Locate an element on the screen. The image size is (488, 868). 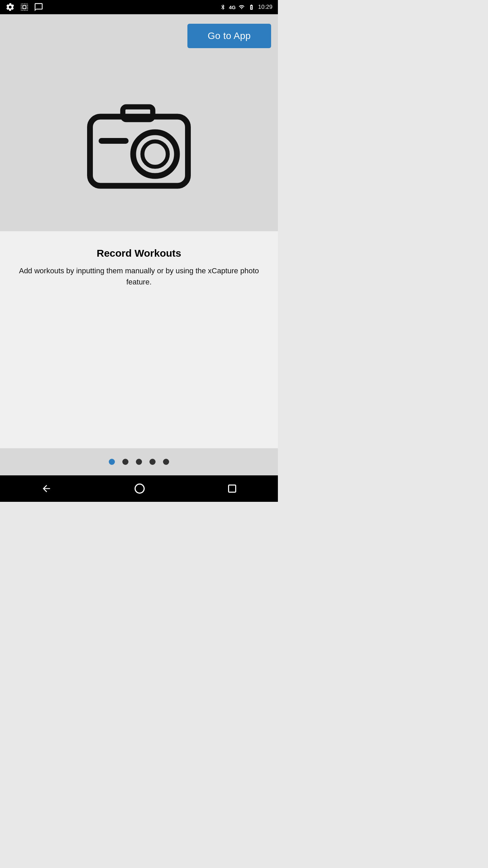
status-bar: 4G 10:29 is located at coordinates (139, 7).